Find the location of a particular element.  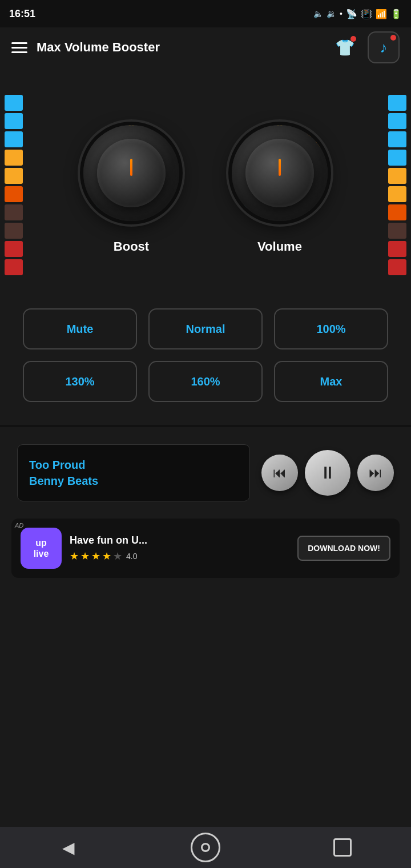

ad-title: Have fun on U... is located at coordinates (179, 540).